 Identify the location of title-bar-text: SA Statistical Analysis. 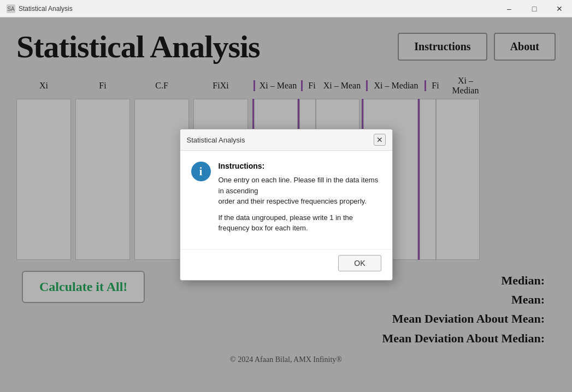
(39, 9).